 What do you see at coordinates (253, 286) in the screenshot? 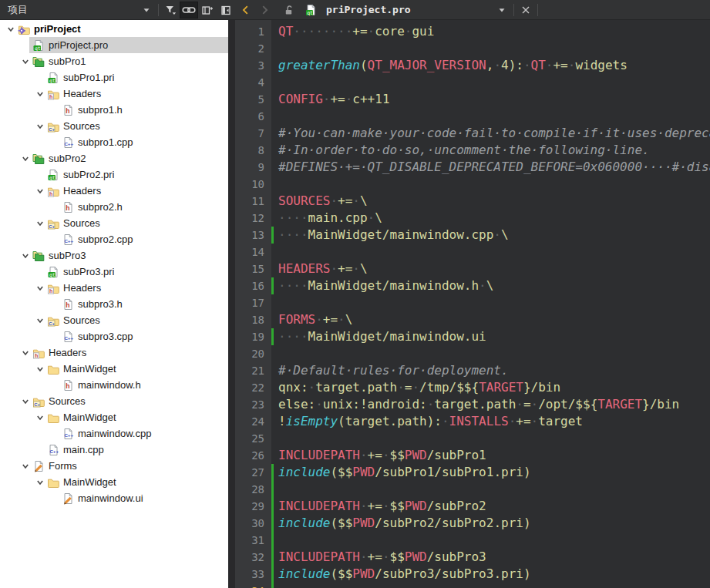
I see `line-number: 16` at bounding box center [253, 286].